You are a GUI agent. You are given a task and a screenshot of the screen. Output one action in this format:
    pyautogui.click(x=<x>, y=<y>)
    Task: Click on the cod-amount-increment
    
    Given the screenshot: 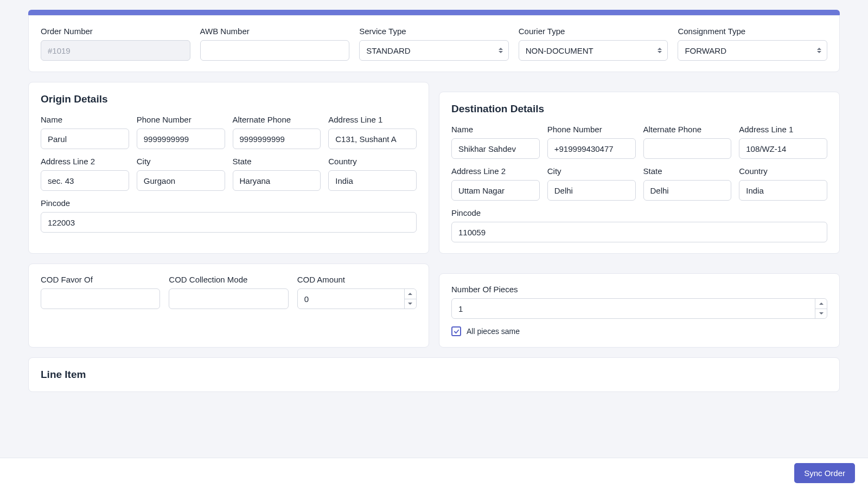 What is the action you would take?
    pyautogui.click(x=410, y=294)
    